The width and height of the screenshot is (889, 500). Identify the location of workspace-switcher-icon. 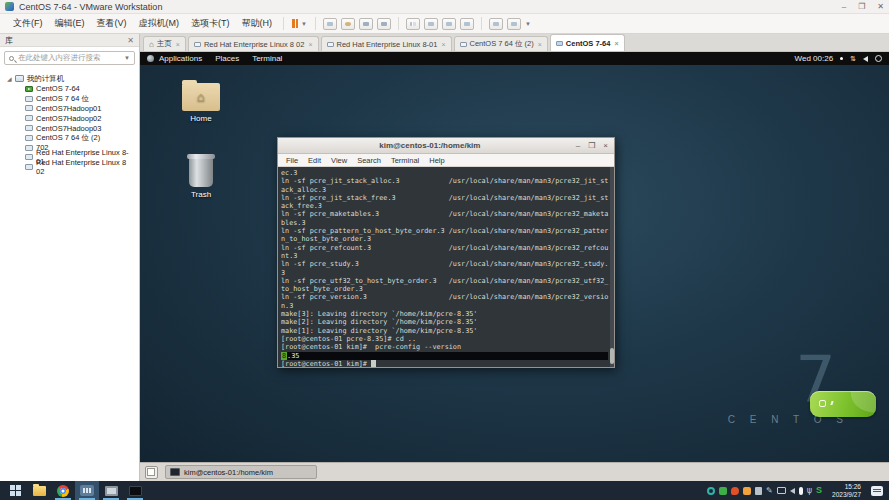
(152, 472).